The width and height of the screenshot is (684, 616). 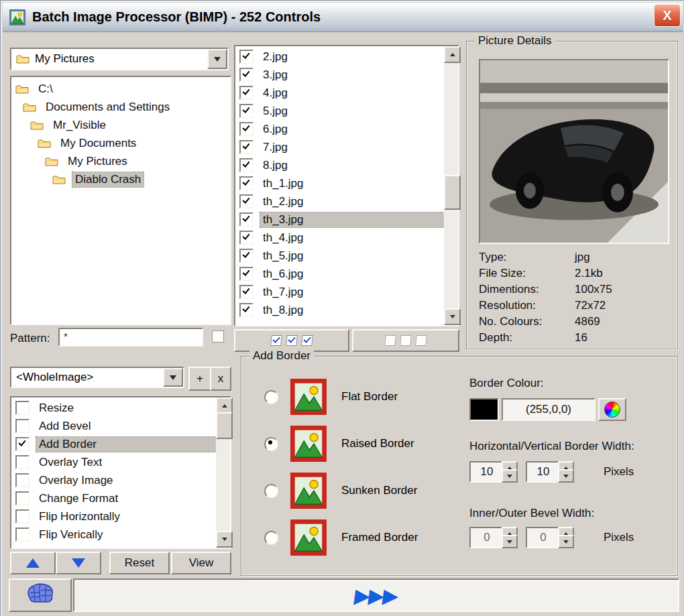 I want to click on file-list-item: th_1.jpg, so click(x=339, y=184).